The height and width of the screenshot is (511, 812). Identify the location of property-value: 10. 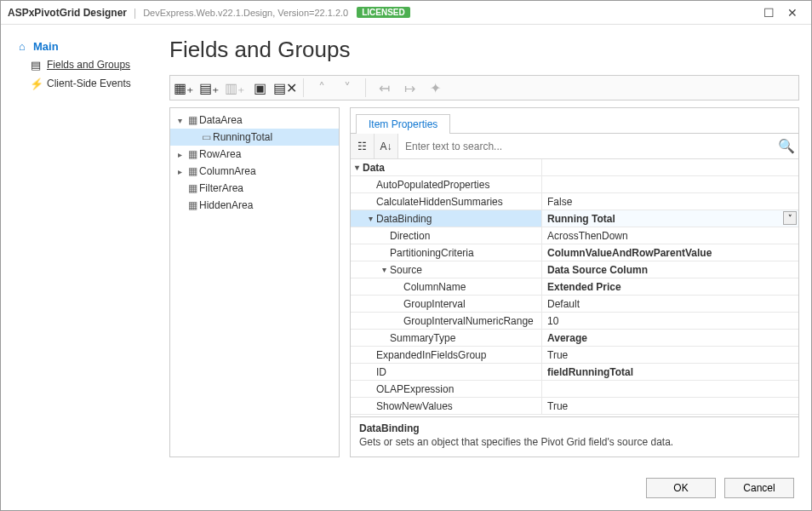
(553, 321).